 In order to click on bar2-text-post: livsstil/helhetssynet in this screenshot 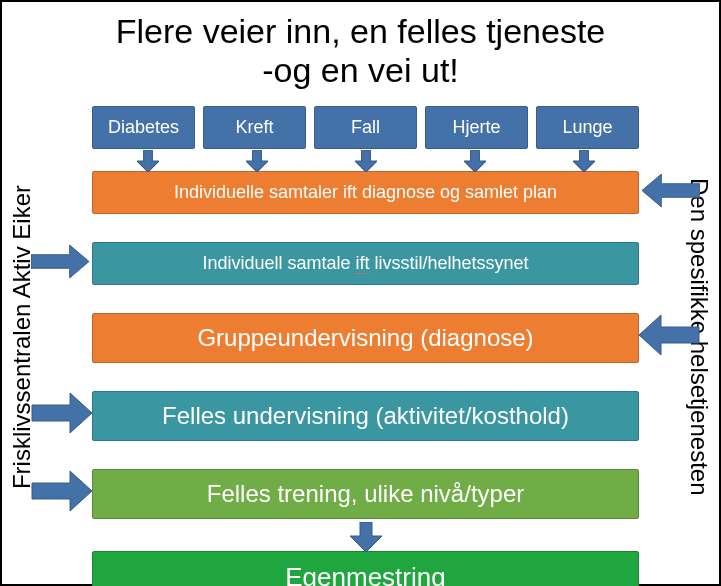, I will do `click(450, 263)`.